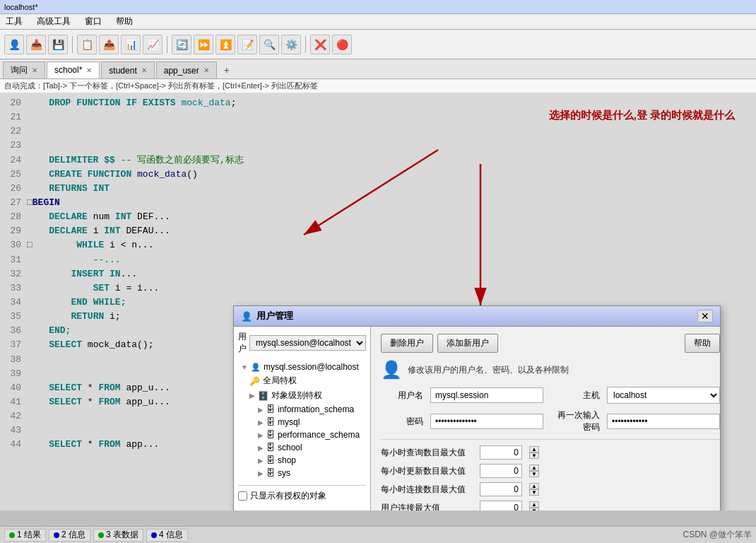  What do you see at coordinates (171, 535) in the screenshot?
I see `status-info2-label: 4 信息` at bounding box center [171, 535].